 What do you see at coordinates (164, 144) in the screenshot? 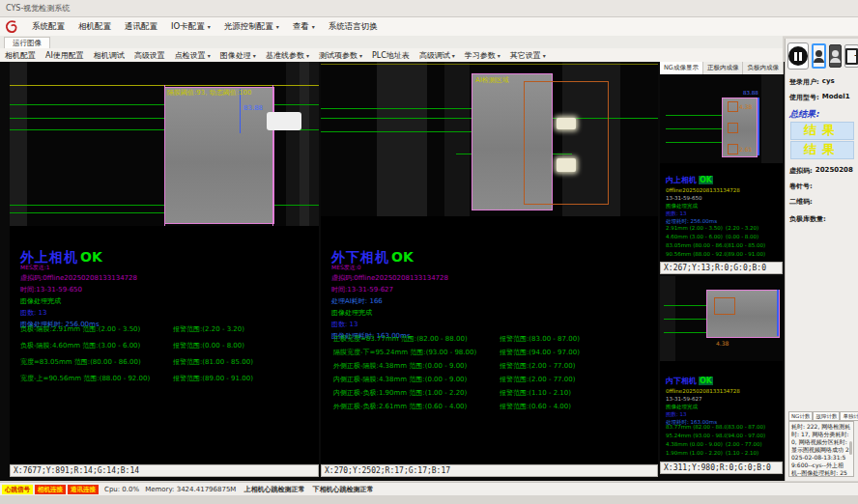
I see `camera-image-outer-upper: 83.88 隔膜阈值:93, 动态阈值:100` at bounding box center [164, 144].